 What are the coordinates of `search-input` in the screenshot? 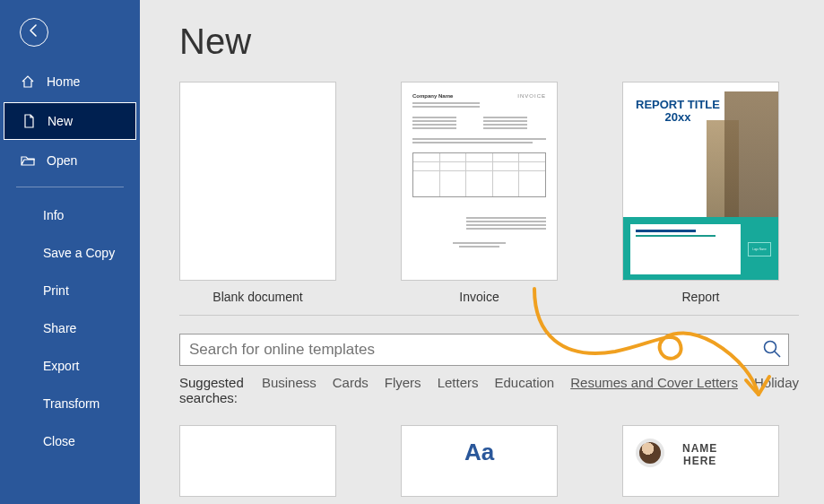 It's located at (484, 350).